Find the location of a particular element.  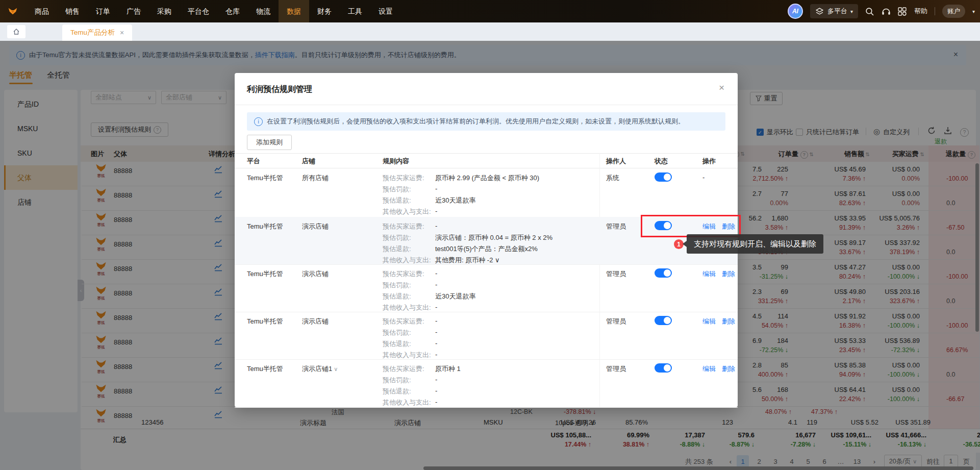

nav-right-cluster: AI 多平台 ▾ 帮助 账户 ▾ is located at coordinates (882, 11).